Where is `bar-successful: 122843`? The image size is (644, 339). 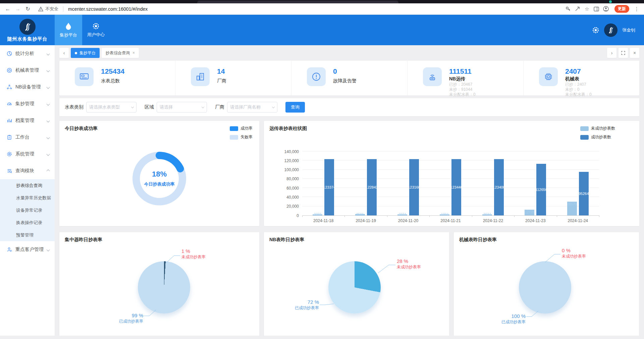 bar-successful: 122843 is located at coordinates (372, 187).